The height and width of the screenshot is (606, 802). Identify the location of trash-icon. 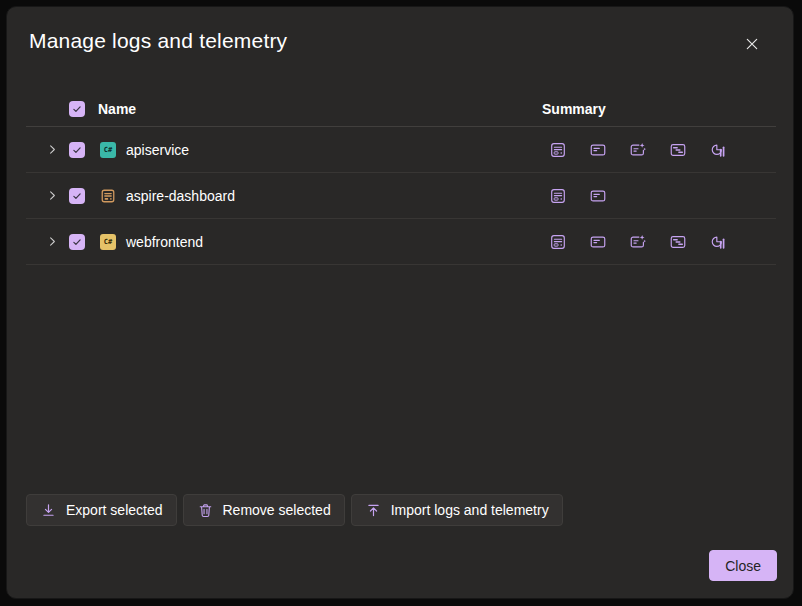
(206, 510).